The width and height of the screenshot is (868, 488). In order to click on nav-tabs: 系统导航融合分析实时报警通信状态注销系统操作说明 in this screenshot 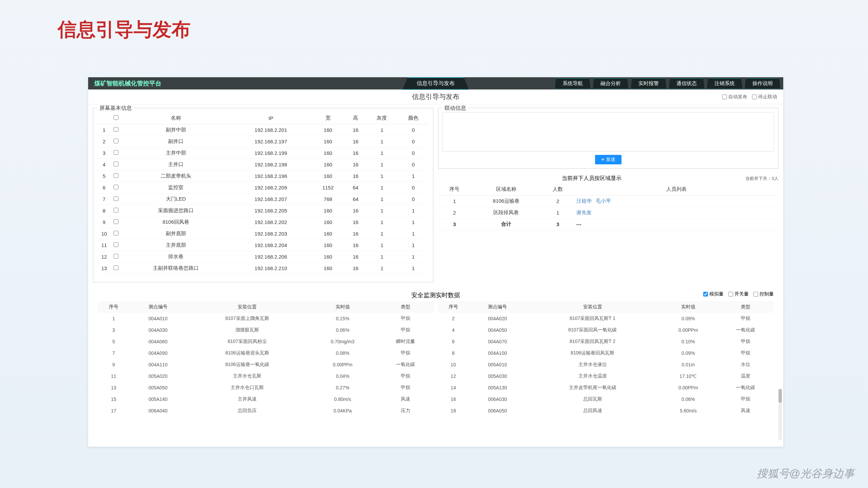, I will do `click(668, 83)`.